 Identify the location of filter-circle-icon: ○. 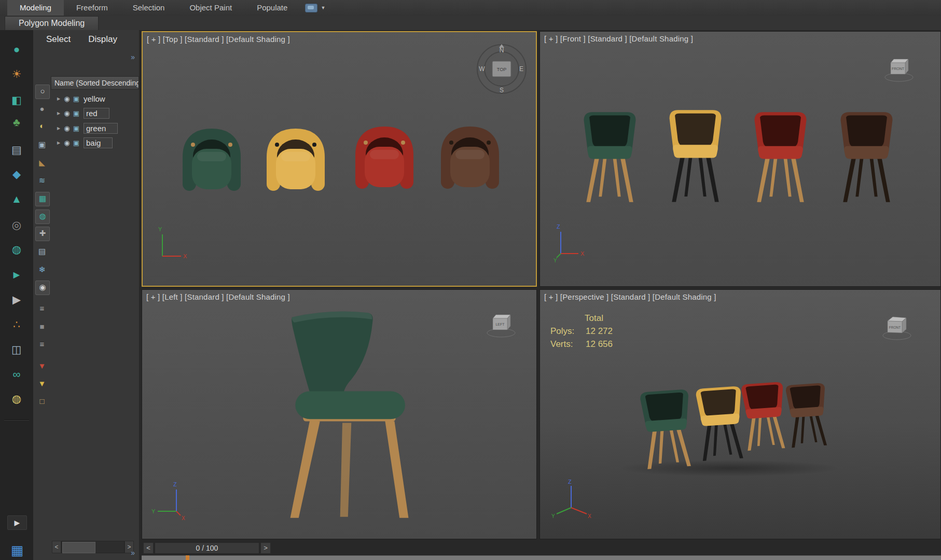
(43, 92).